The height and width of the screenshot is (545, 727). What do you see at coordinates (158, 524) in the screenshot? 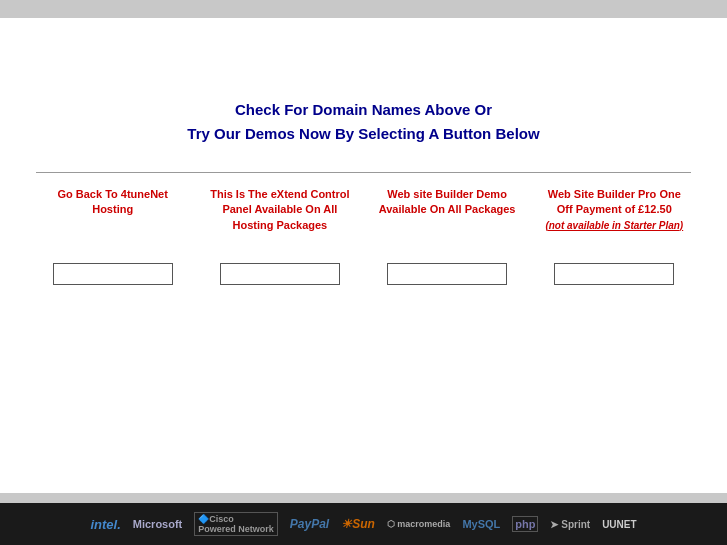
I see `microsoft-logo: Microsoft` at bounding box center [158, 524].